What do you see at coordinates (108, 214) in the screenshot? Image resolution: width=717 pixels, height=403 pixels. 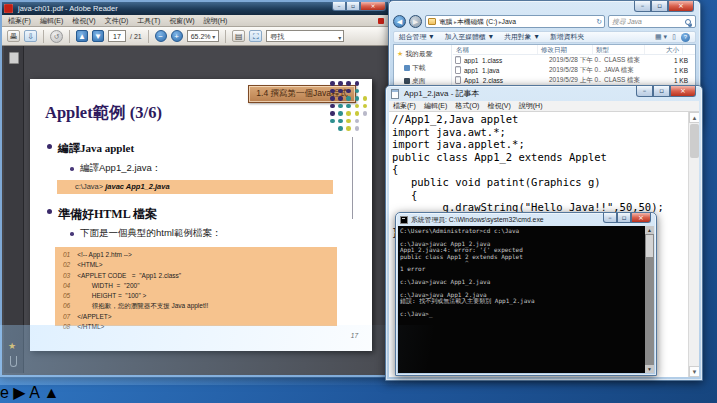 I see `slide-bullet-2: 準備好HTML 檔案` at bounding box center [108, 214].